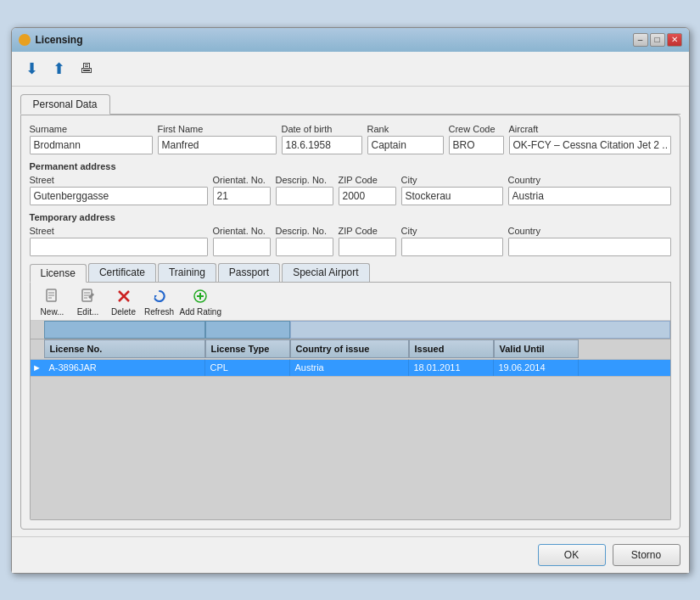 The height and width of the screenshot is (600, 700). What do you see at coordinates (119, 180) in the screenshot?
I see `perm-street-label: Street` at bounding box center [119, 180].